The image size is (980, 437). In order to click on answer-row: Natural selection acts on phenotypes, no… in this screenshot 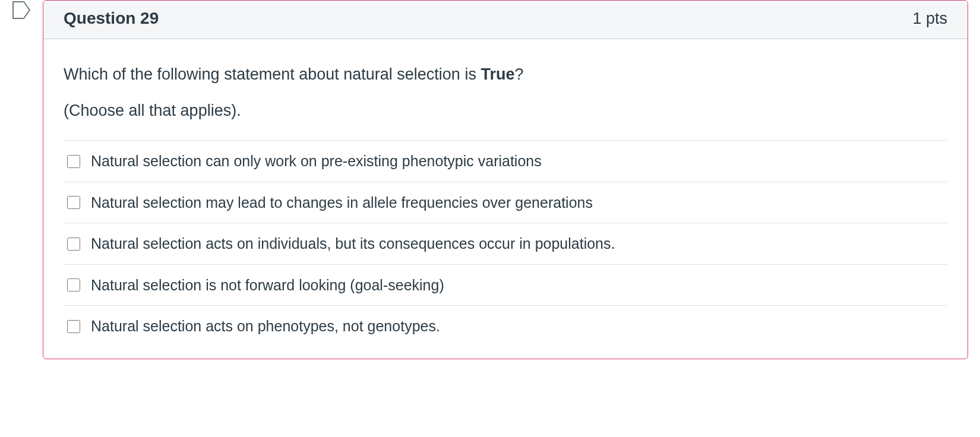, I will do `click(505, 326)`.